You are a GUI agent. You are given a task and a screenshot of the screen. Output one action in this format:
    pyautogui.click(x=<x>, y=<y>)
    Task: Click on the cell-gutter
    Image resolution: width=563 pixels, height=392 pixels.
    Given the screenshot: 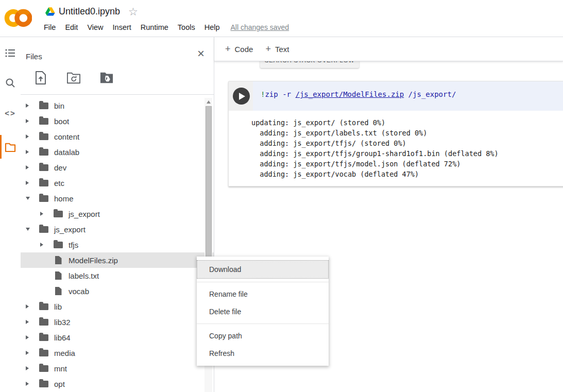 What is the action you would take?
    pyautogui.click(x=241, y=96)
    